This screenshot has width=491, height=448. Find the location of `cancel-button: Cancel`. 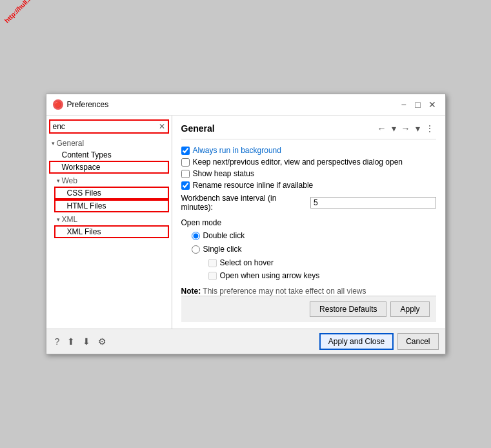

cancel-button: Cancel is located at coordinates (418, 341).